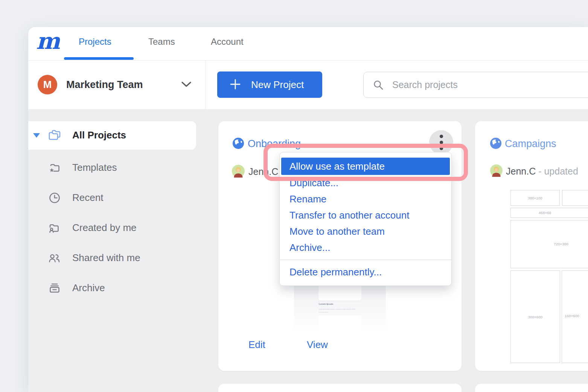 The width and height of the screenshot is (588, 392). Describe the element at coordinates (95, 42) in the screenshot. I see `tab-projects: Projects` at that location.